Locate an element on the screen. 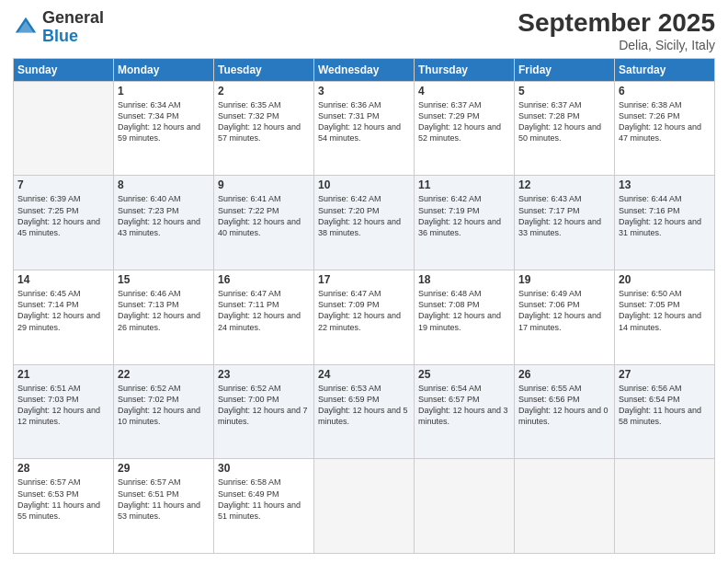  table-row: 5Sunrise: 6:37 AM Sunset: 7:28 PM Daylig… is located at coordinates (564, 129).